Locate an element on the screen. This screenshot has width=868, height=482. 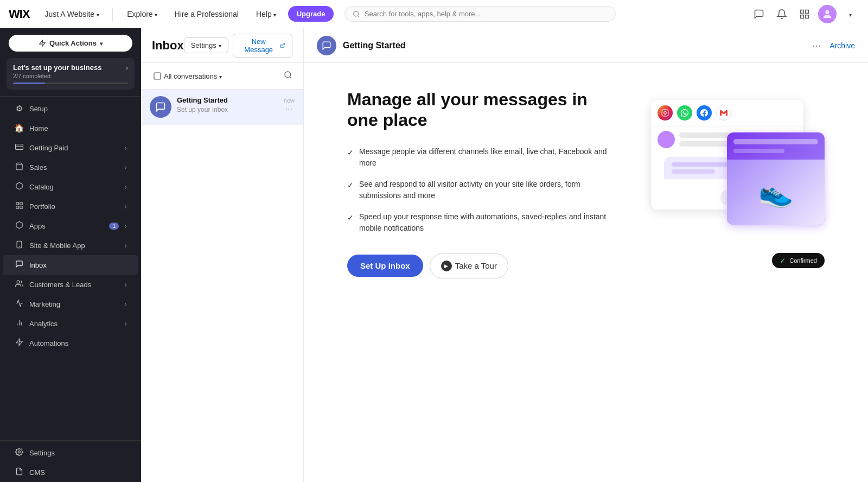
automations-icon is located at coordinates (19, 343).